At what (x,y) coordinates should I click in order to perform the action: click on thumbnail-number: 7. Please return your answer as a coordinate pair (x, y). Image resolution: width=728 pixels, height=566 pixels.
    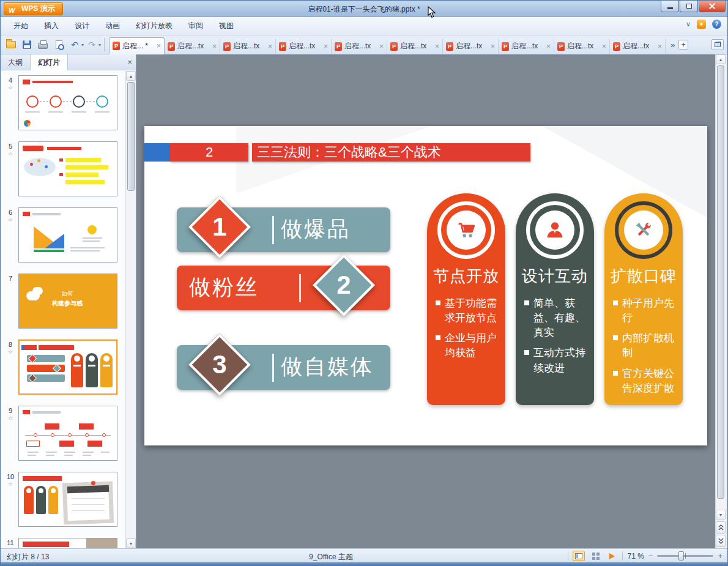
    Looking at the image, I should click on (10, 279).